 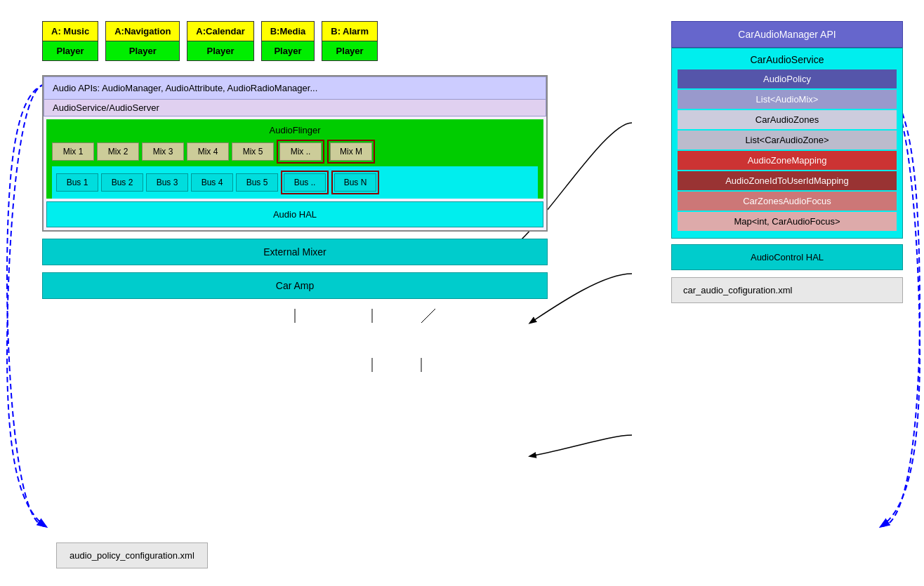 I want to click on mix-2: Mix 2, so click(x=118, y=152).